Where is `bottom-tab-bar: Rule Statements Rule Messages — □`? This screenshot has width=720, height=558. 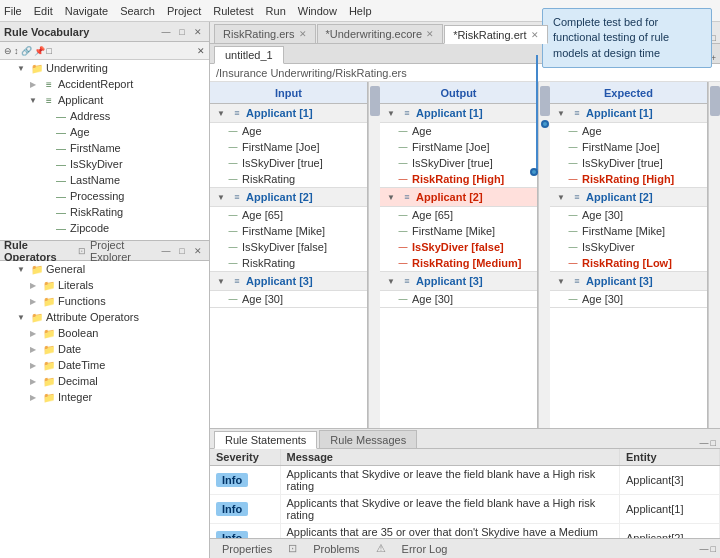
bottom-tab-bar: Rule Statements Rule Messages — □ is located at coordinates (465, 439).